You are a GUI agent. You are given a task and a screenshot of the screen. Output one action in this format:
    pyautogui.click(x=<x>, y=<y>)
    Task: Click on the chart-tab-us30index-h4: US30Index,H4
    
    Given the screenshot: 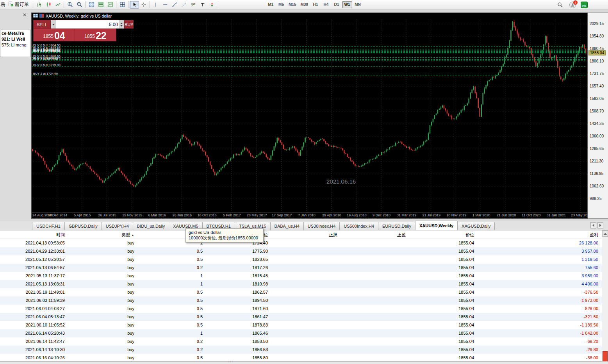 What is the action you would take?
    pyautogui.click(x=322, y=226)
    